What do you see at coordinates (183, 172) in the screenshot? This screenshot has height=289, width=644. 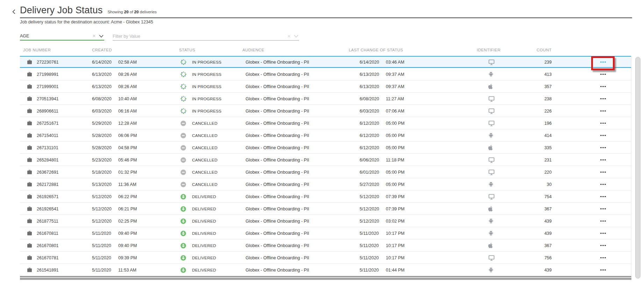 I see `minus-circle-icon` at bounding box center [183, 172].